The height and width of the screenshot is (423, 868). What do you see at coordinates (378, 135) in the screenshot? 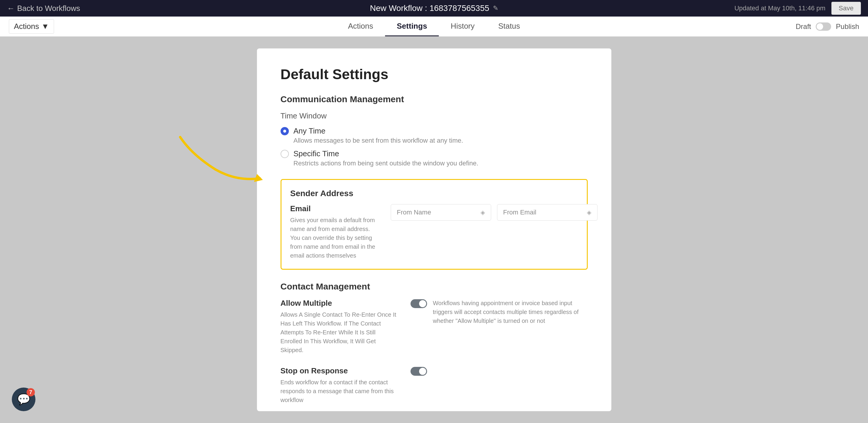
I see `any-time-content: Any Time Allows messages to be sent from…` at bounding box center [378, 135].